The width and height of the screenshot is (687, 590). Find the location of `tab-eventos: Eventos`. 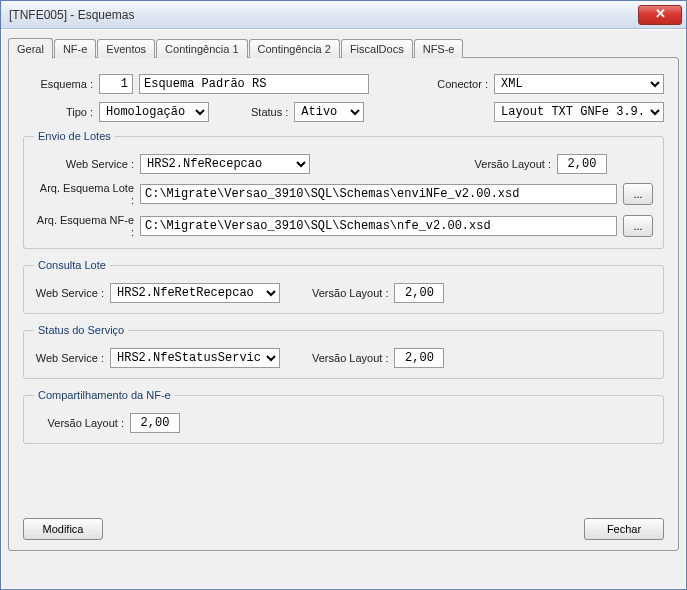

tab-eventos: Eventos is located at coordinates (126, 48).